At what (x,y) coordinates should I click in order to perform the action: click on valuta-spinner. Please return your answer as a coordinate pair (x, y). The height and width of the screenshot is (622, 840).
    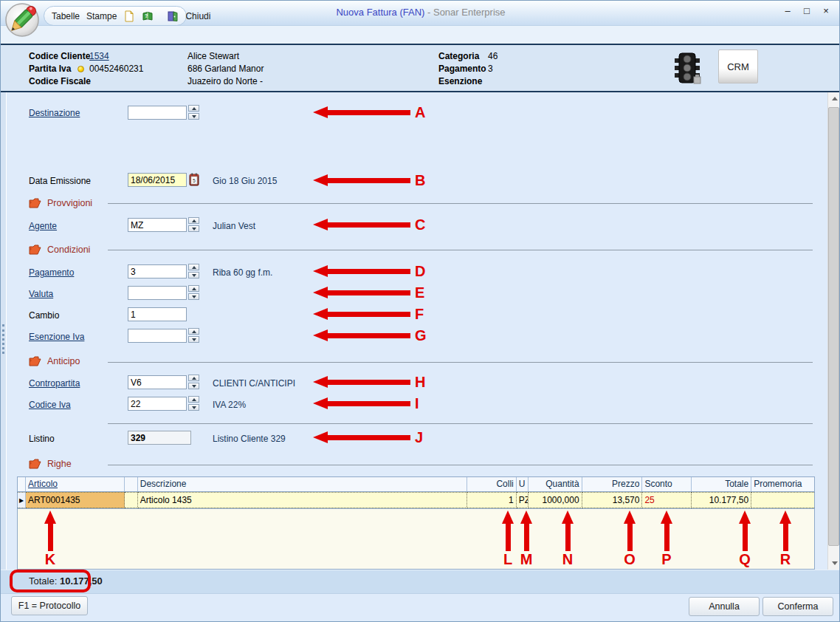
    Looking at the image, I should click on (193, 293).